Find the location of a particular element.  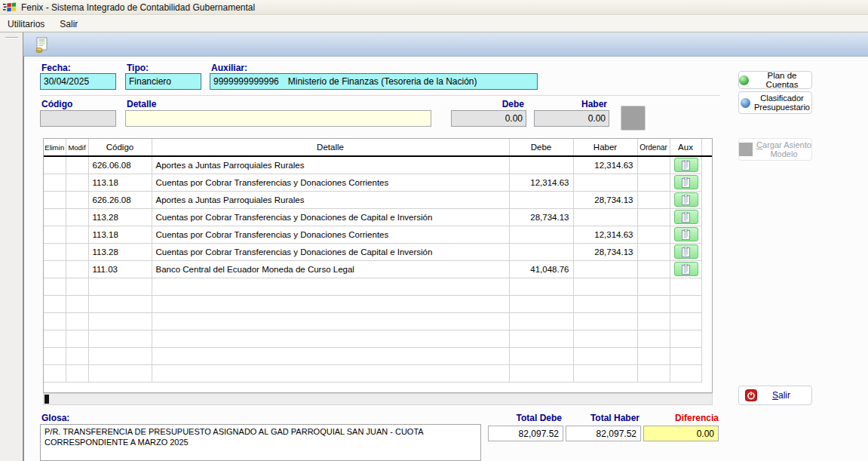

diferencia-field: 0.00 is located at coordinates (681, 433).